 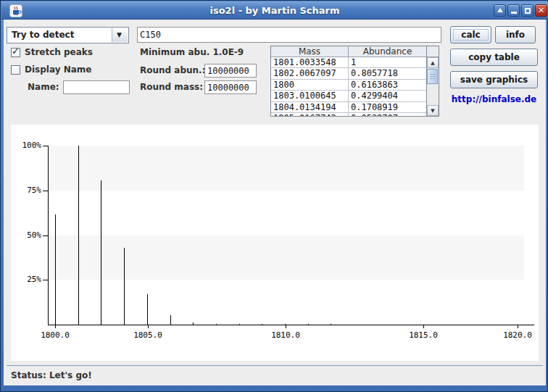 I want to click on cell-abundance: 0.0539707, so click(x=387, y=114).